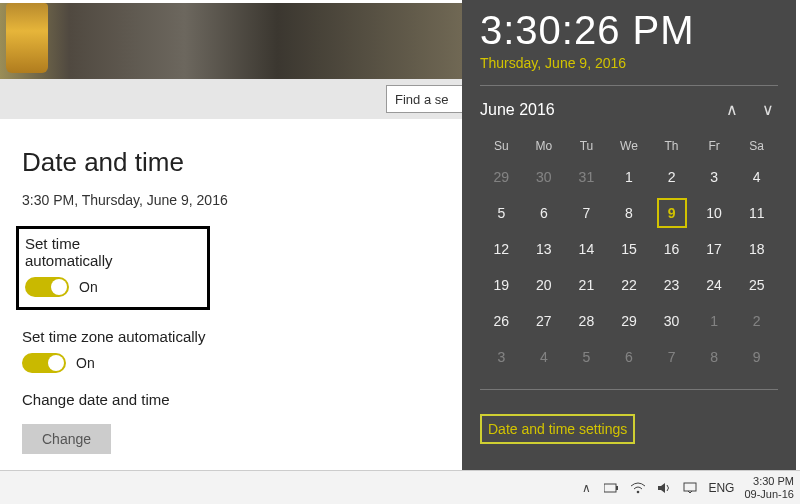 The height and width of the screenshot is (504, 800). What do you see at coordinates (664, 488) in the screenshot?
I see `volume-icon` at bounding box center [664, 488].